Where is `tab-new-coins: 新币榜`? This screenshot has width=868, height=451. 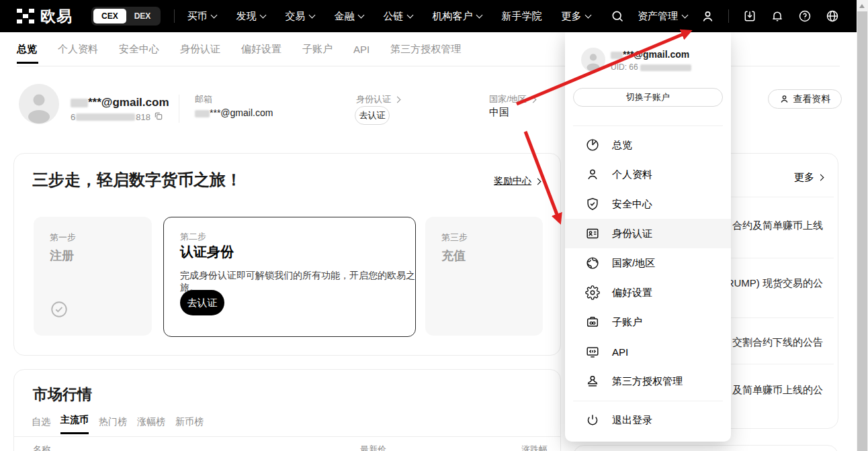 tab-new-coins: 新币榜 is located at coordinates (189, 425).